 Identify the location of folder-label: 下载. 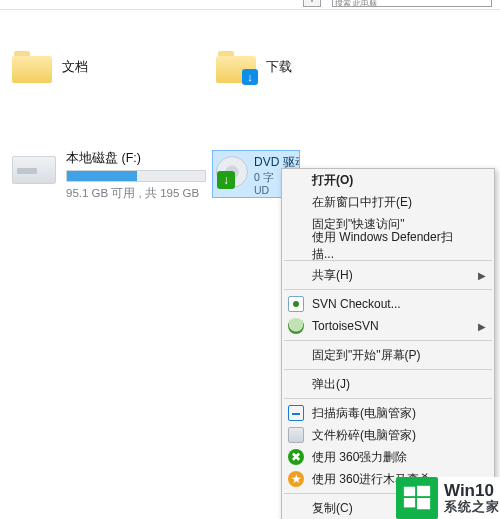
(279, 67).